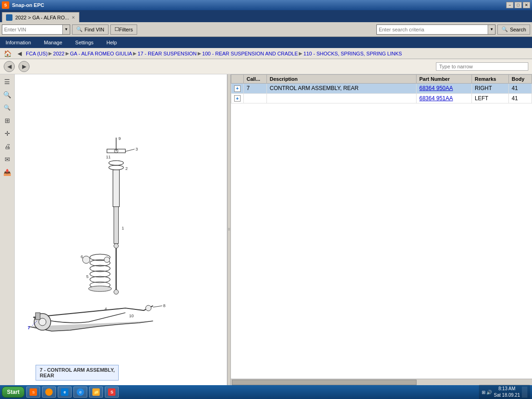  What do you see at coordinates (96, 392) in the screenshot?
I see `taskbar-app-explorer: 📁` at bounding box center [96, 392].